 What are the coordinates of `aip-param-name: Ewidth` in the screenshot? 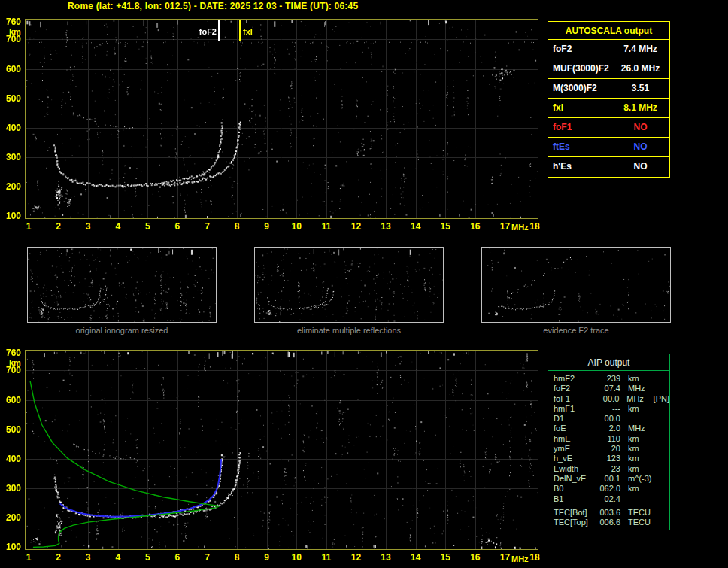 It's located at (571, 469).